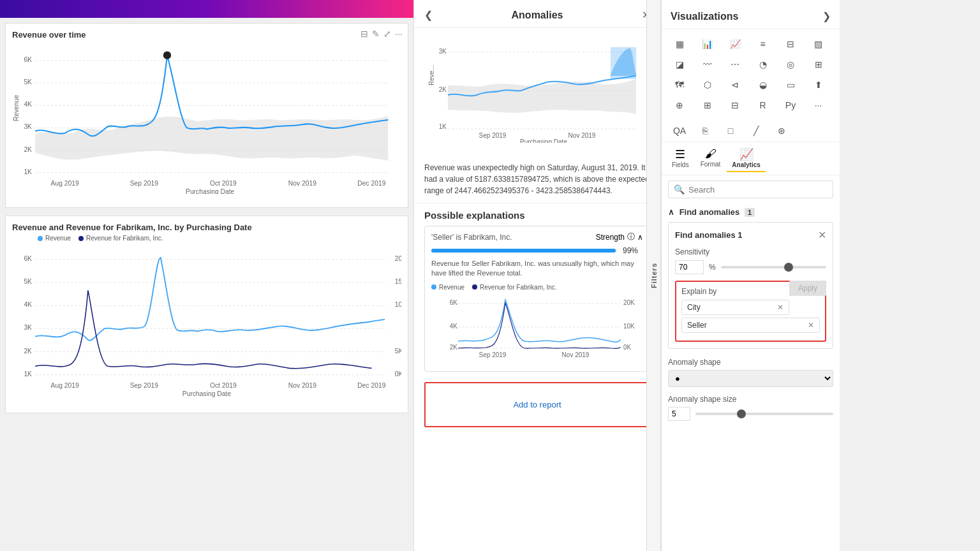  Describe the element at coordinates (750, 189) in the screenshot. I see `search-box: 🔍` at that location.